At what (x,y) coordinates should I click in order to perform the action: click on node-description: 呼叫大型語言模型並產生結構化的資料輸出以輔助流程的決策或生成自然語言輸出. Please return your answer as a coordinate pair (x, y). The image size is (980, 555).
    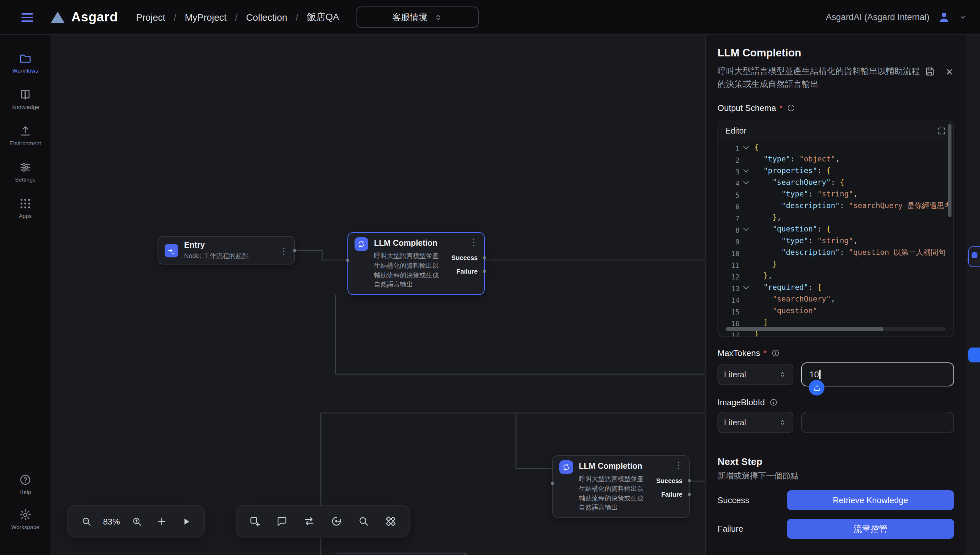
    Looking at the image, I should click on (408, 271).